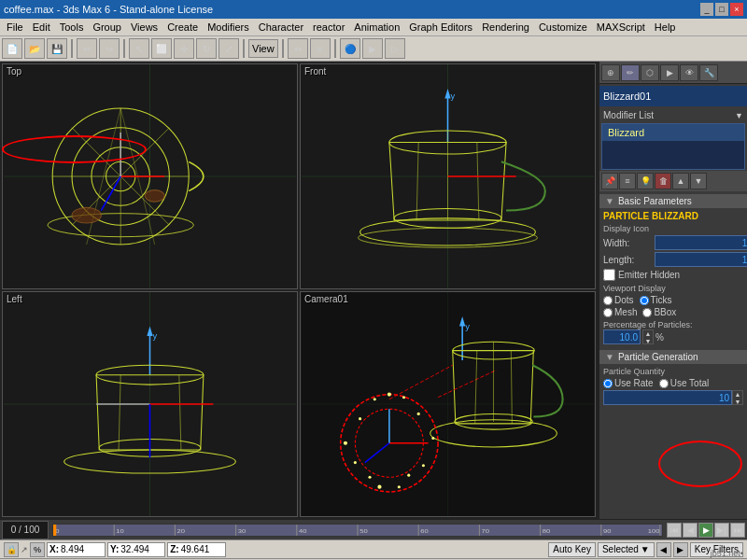  I want to click on display-tab: 👁, so click(689, 73).